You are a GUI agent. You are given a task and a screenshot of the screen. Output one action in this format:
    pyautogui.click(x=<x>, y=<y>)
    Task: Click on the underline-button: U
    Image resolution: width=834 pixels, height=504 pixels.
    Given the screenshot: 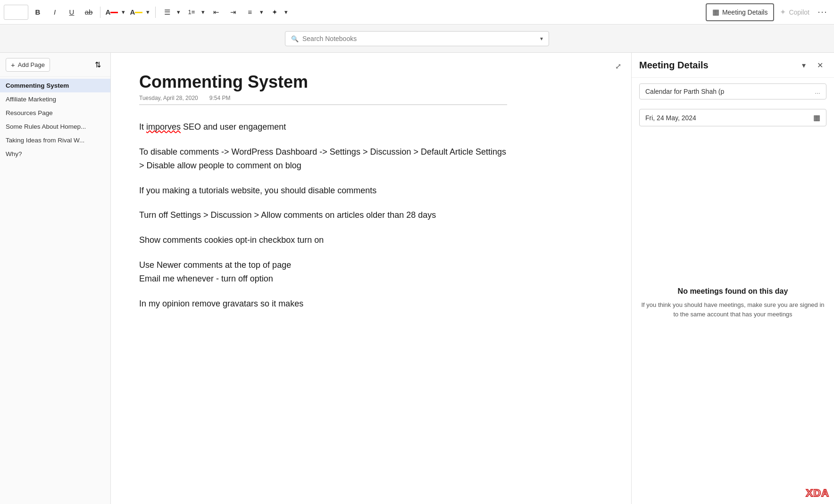 What is the action you would take?
    pyautogui.click(x=72, y=12)
    